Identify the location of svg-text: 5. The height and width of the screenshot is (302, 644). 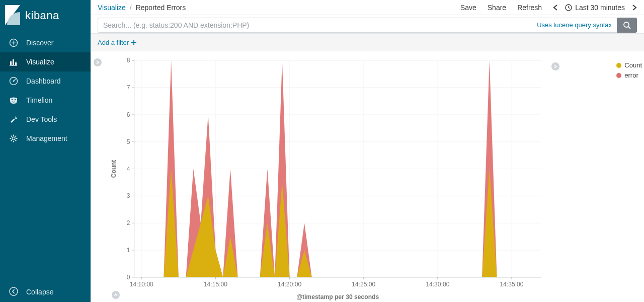
(129, 142).